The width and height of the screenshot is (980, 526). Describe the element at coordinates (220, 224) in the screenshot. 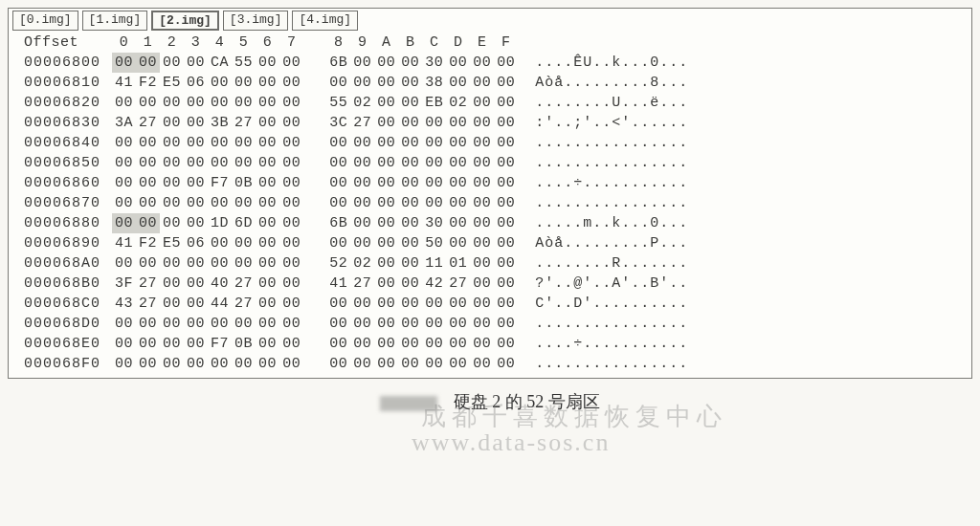

I see `hex-cell: 1D` at that location.